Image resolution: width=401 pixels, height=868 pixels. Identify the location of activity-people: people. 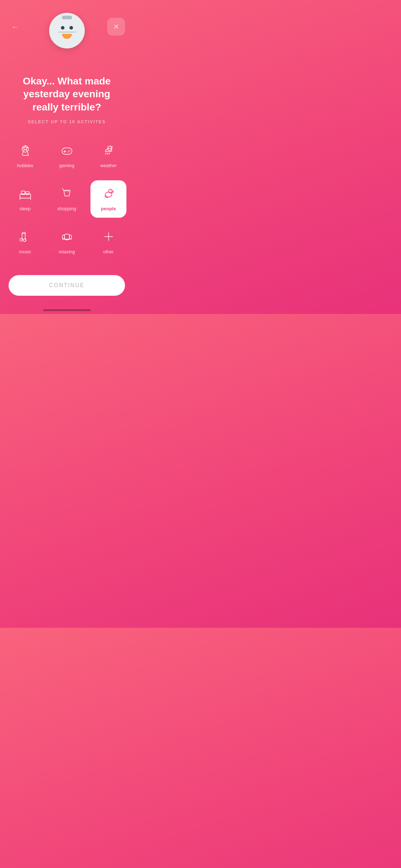
(108, 199).